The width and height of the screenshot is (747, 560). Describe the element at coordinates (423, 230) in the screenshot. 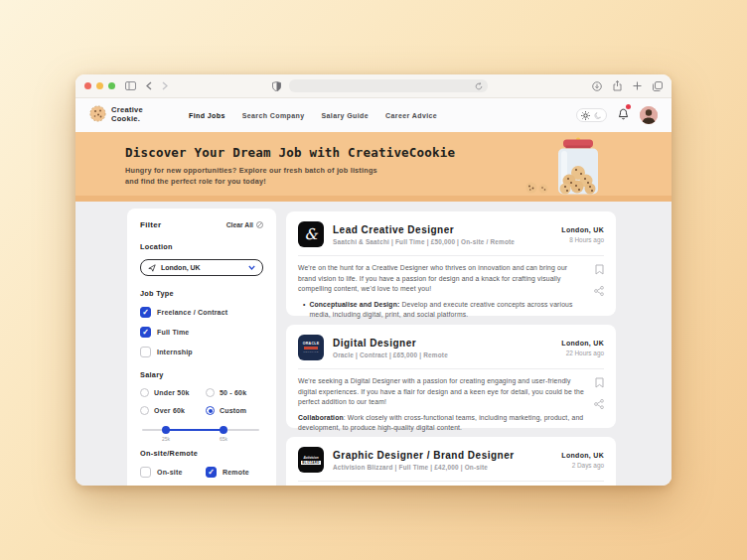

I see `job-title: Lead Creative Designer` at that location.